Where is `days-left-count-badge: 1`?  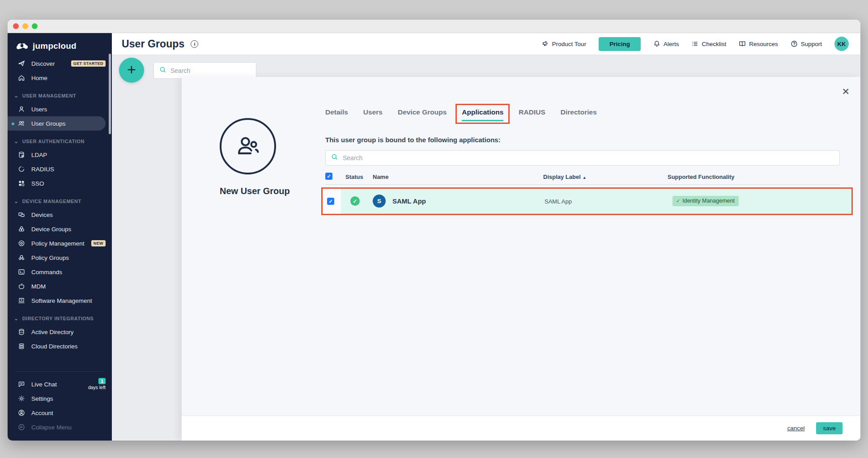
days-left-count-badge: 1 is located at coordinates (102, 381).